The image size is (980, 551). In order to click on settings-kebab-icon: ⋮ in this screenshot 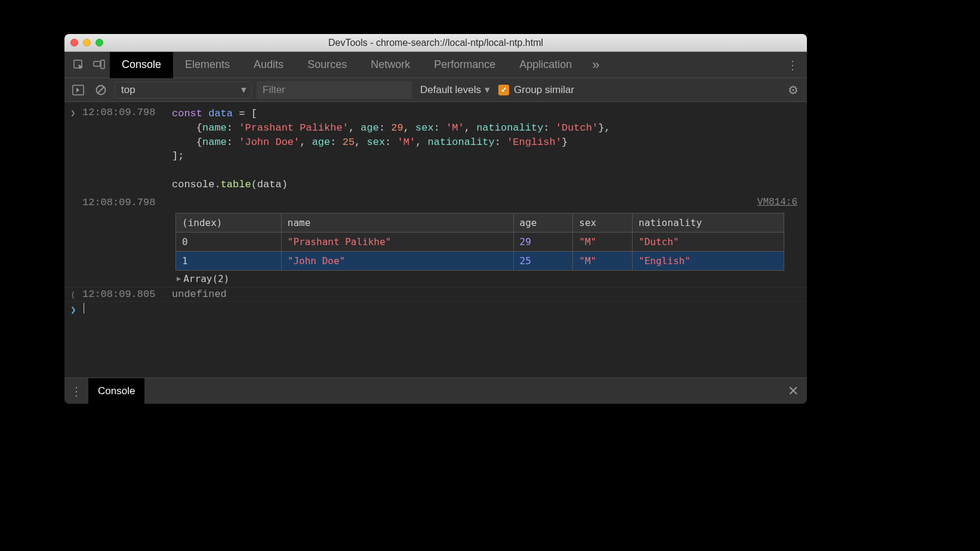, I will do `click(793, 65)`.